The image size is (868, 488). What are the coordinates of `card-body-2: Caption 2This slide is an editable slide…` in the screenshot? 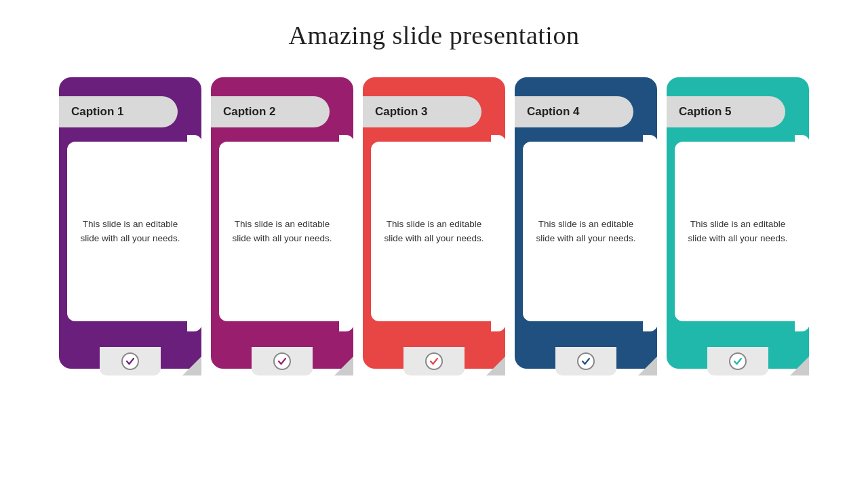 It's located at (282, 223).